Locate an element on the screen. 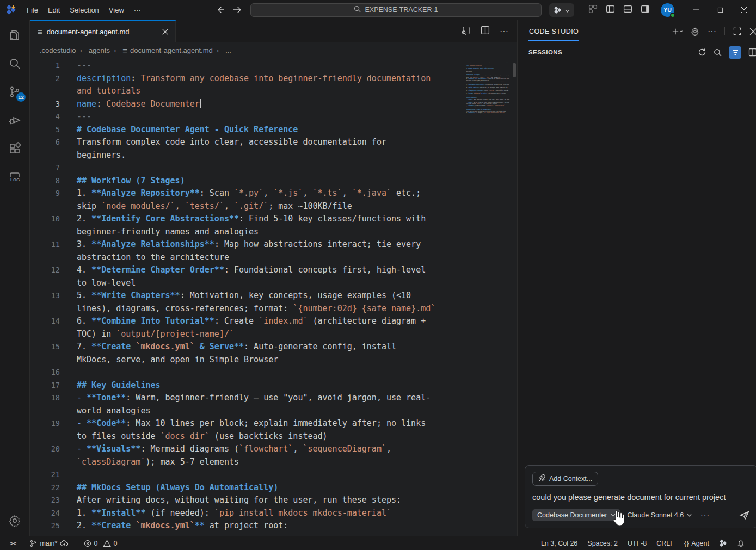  problems-indicator: 0 0 is located at coordinates (100, 543).